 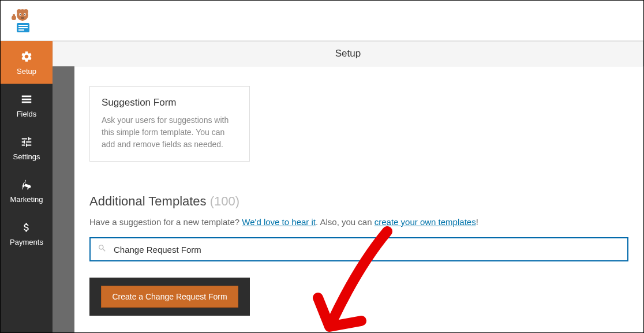 What do you see at coordinates (170, 297) in the screenshot?
I see `result-card: Create a Change Request Form` at bounding box center [170, 297].